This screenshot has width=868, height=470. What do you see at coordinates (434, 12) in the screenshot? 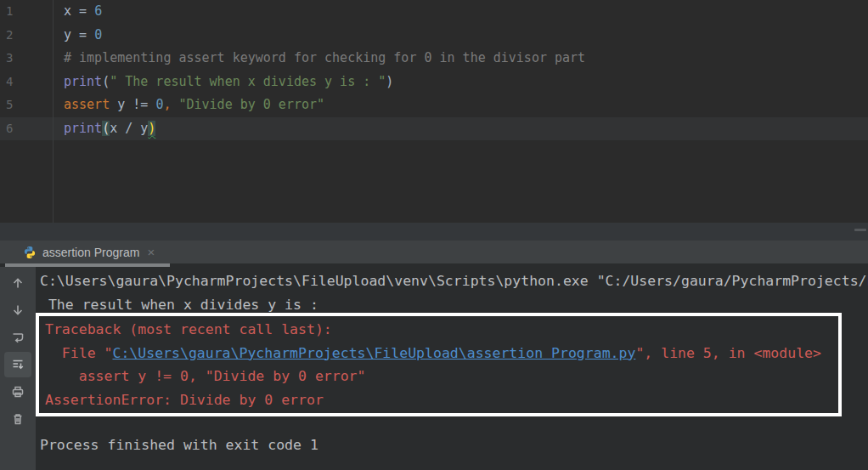
I see `code-line: 1x = 6` at bounding box center [434, 12].